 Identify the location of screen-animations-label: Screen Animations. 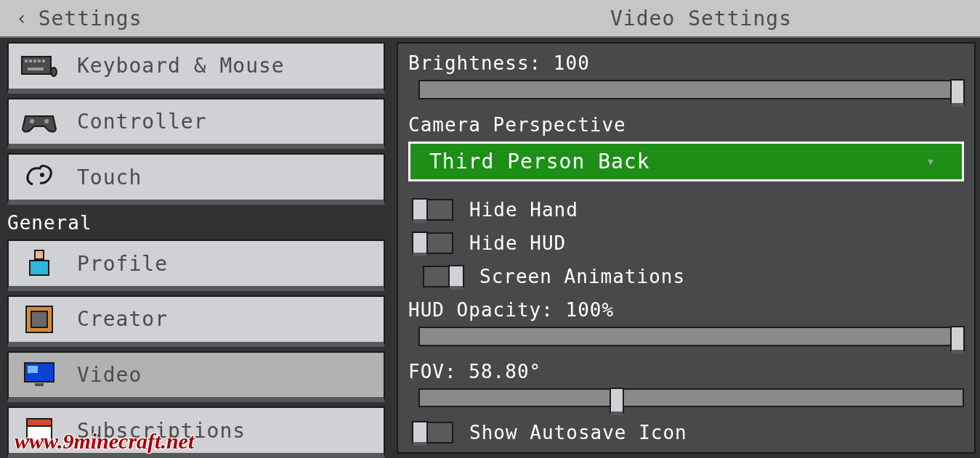
(583, 277).